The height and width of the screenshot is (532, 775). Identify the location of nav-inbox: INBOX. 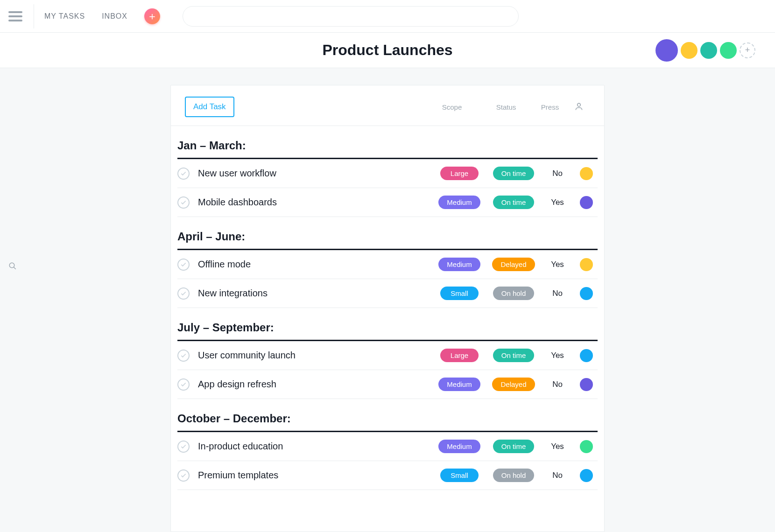
(115, 16).